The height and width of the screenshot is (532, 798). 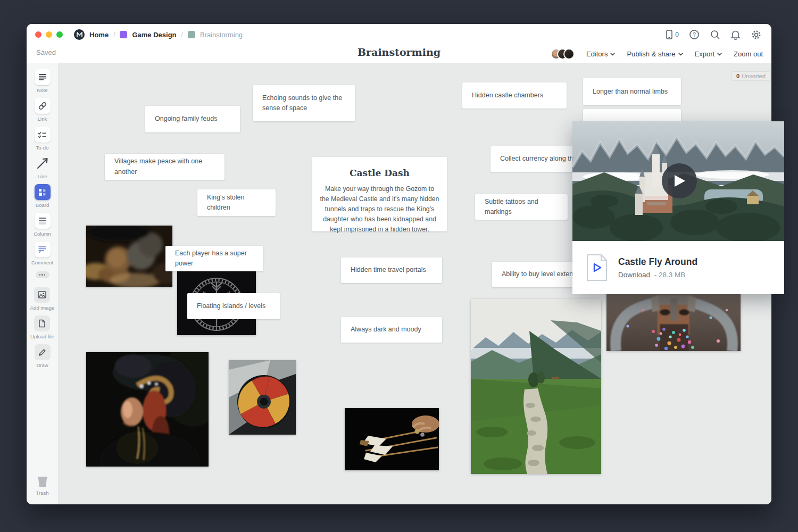 I want to click on add-image-icon, so click(x=42, y=295).